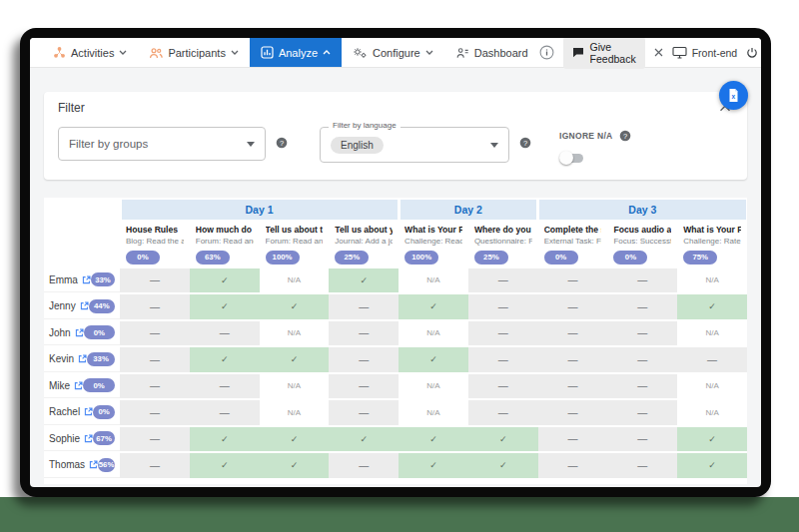  What do you see at coordinates (104, 438) in the screenshot?
I see `participant-completion-badge: 67%` at bounding box center [104, 438].